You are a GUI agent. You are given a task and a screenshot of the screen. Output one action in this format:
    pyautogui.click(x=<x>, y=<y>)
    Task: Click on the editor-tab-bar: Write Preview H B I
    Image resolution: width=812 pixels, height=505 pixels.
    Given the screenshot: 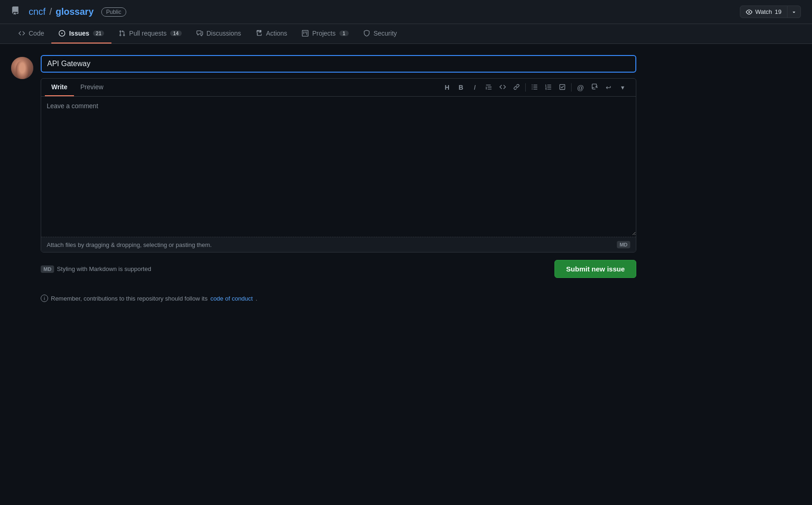 What is the action you would take?
    pyautogui.click(x=338, y=88)
    